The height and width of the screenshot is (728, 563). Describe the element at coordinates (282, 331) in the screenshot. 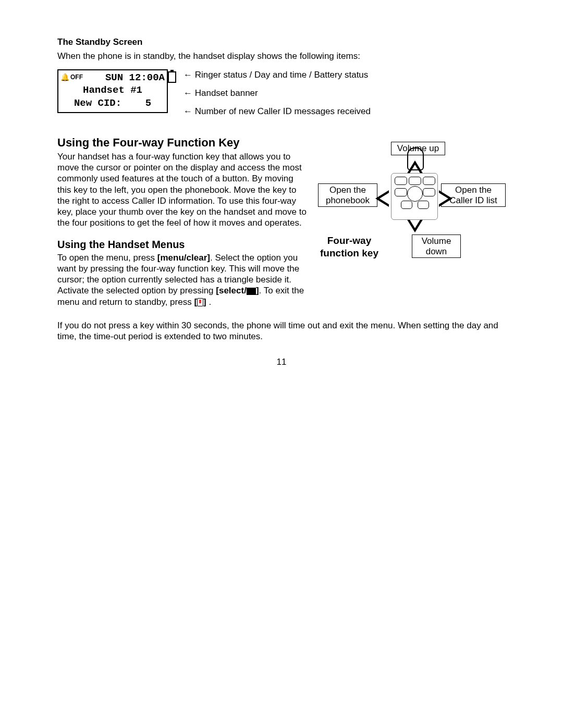

I see `timeout-text: If you do not press a key within 30 seco…` at that location.